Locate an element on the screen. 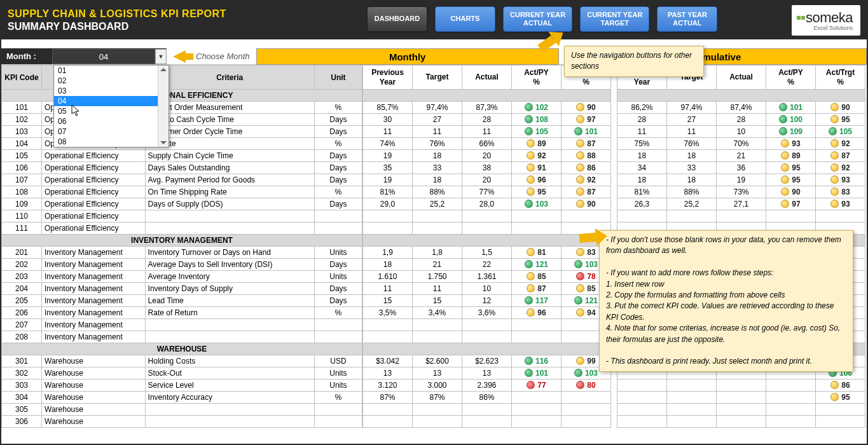  nav-bar: DASHBOARD CHARTS CURRENT YEAR ACTUAL CUR… is located at coordinates (542, 19).